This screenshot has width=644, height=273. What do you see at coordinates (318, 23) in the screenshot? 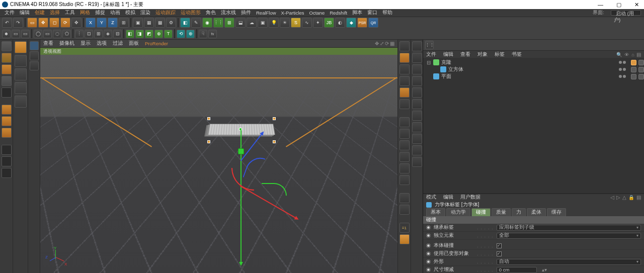
I see `particles-icon: ✦` at bounding box center [318, 23].